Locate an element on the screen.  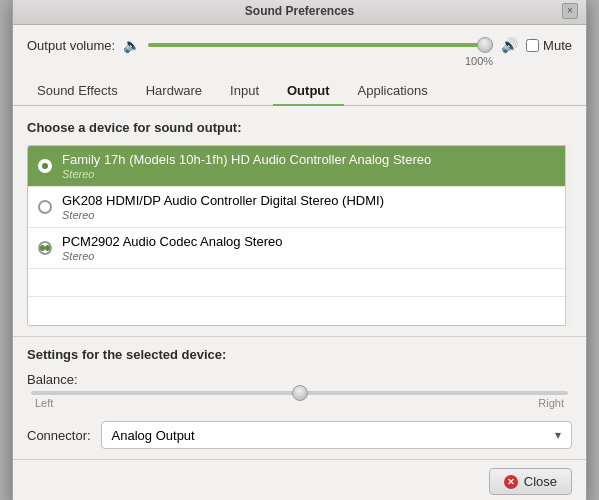
volume-high-icon: 🔊 is located at coordinates (510, 45).